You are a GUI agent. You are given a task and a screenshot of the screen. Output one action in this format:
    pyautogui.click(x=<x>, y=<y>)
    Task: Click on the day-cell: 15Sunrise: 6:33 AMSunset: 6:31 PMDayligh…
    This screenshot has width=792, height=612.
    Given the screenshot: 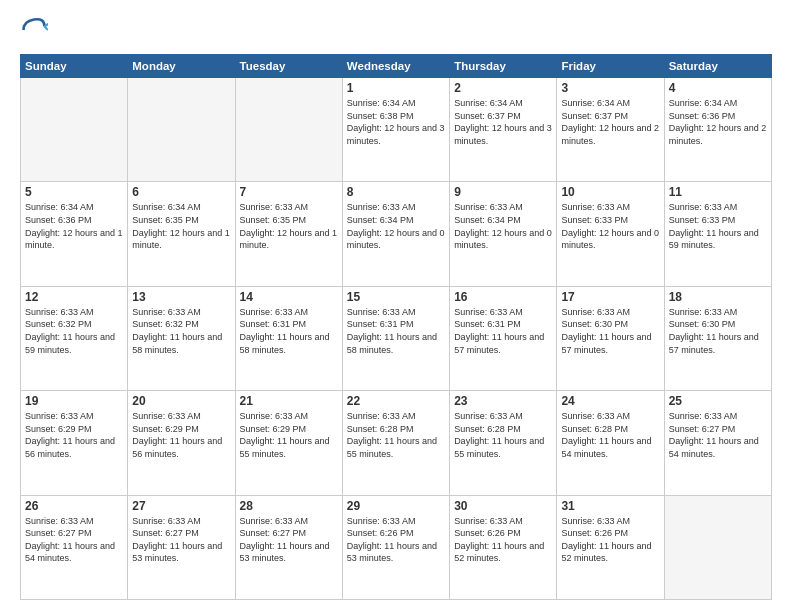 What is the action you would take?
    pyautogui.click(x=396, y=338)
    